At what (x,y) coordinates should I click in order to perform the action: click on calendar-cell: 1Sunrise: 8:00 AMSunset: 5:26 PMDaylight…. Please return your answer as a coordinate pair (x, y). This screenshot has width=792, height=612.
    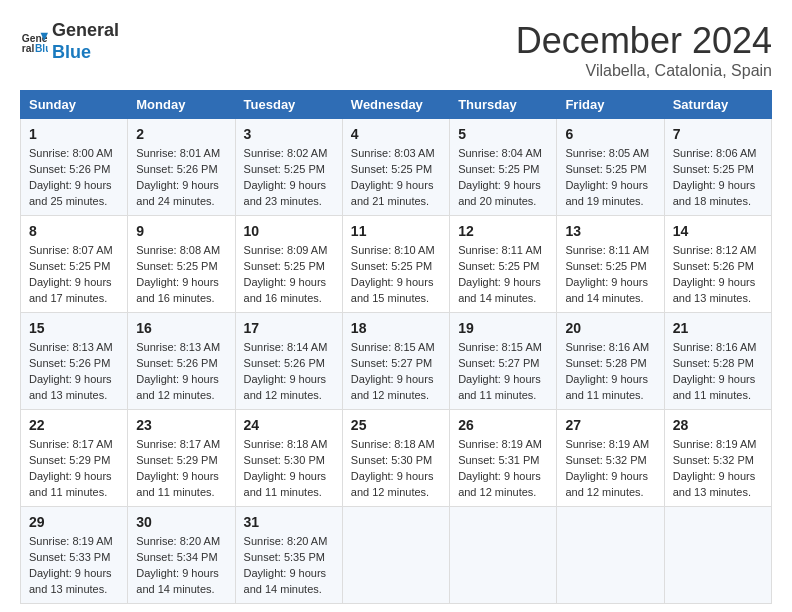
    Looking at the image, I should click on (74, 168).